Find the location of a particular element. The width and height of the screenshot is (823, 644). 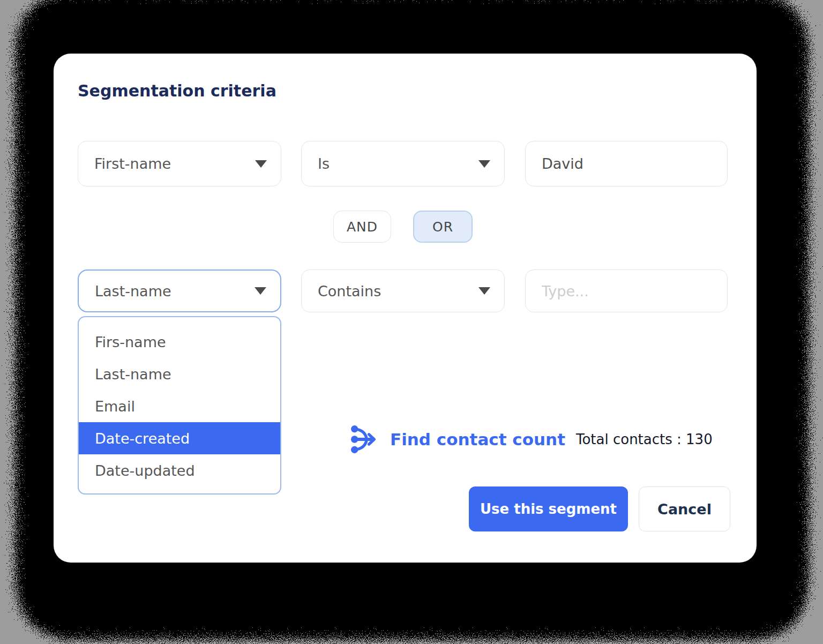

row2-field-value: Last-name is located at coordinates (167, 291).